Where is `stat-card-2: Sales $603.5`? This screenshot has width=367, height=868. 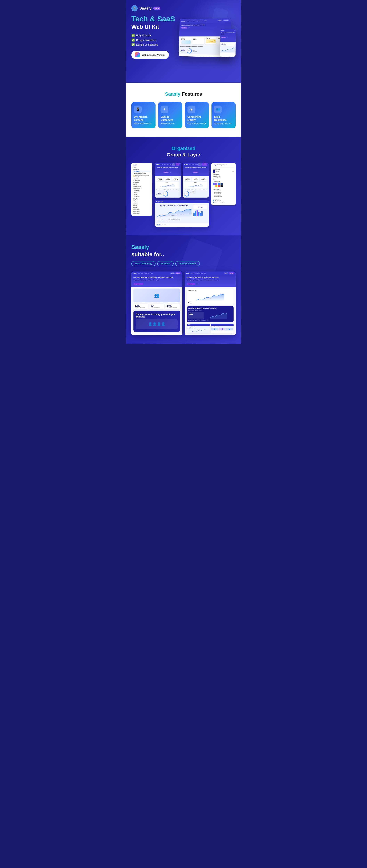 stat-card-2: Sales $603.5 is located at coordinates (198, 41).